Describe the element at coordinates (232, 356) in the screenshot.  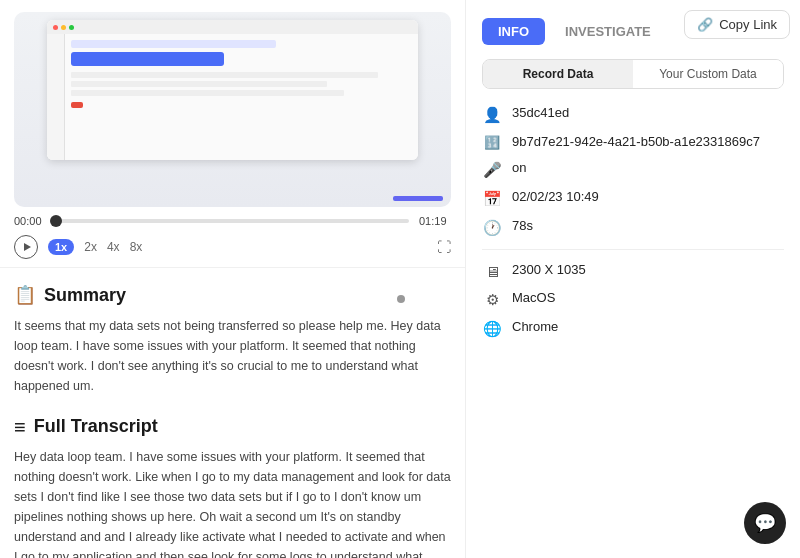
I see `summary-text: It seems that my data sets not being tra…` at that location.